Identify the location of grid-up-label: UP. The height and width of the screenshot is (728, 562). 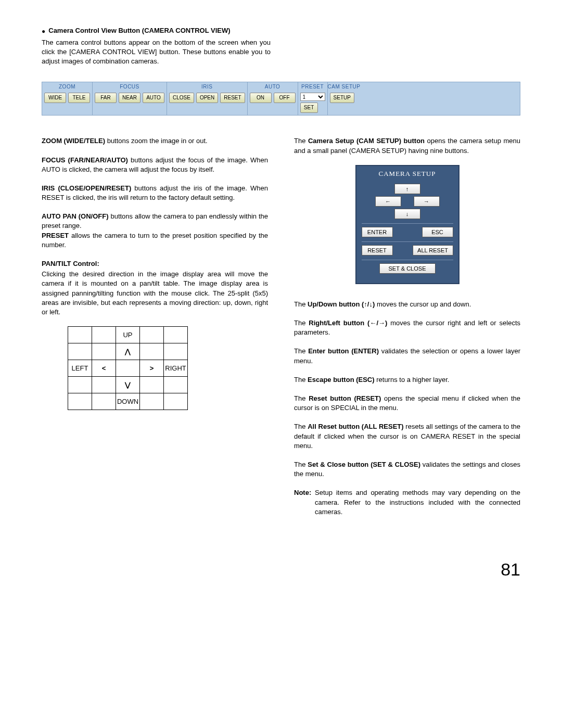
(128, 335).